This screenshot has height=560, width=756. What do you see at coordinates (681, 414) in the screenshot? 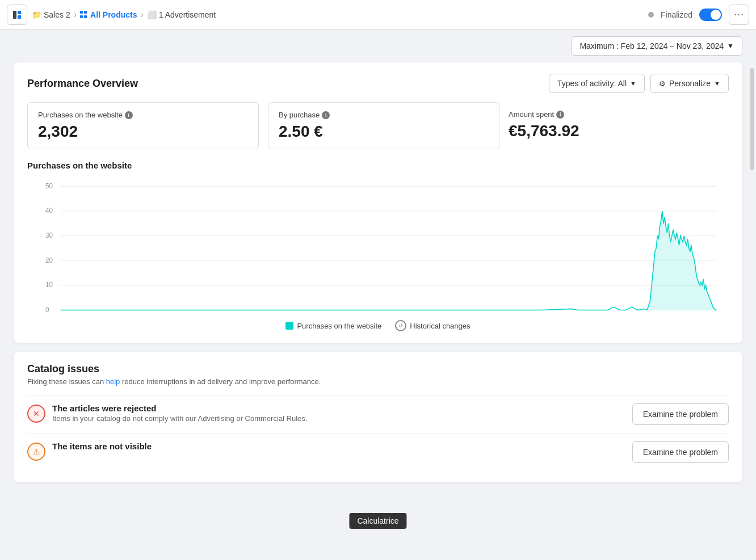
I see `examine-button-rejected: Examine the problem` at bounding box center [681, 414].